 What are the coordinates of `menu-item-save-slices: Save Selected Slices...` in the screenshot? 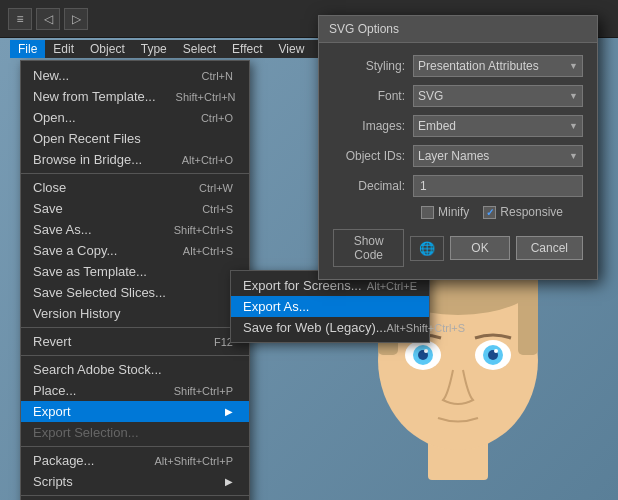 It's located at (135, 292).